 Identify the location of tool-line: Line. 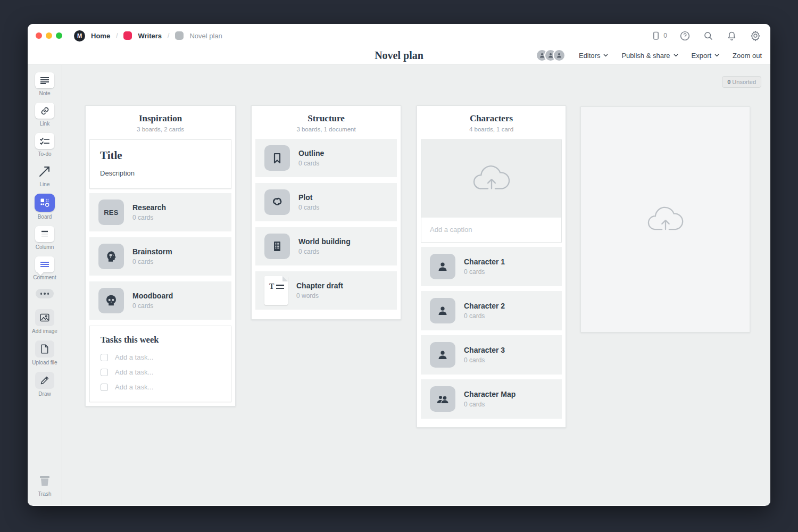
(45, 176).